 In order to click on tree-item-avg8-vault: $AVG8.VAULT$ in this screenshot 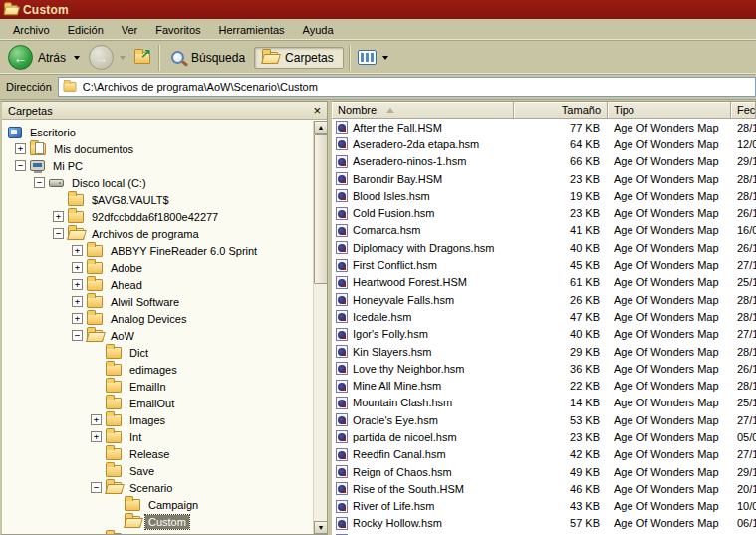, I will do `click(157, 199)`.